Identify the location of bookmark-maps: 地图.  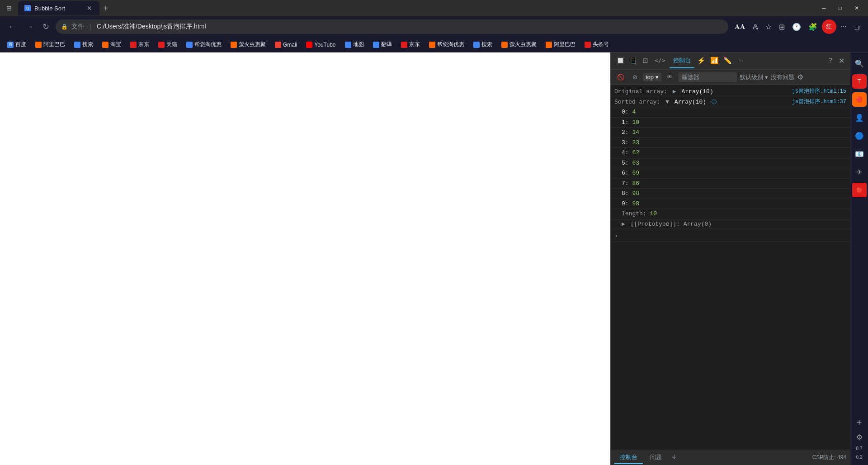
(354, 44).